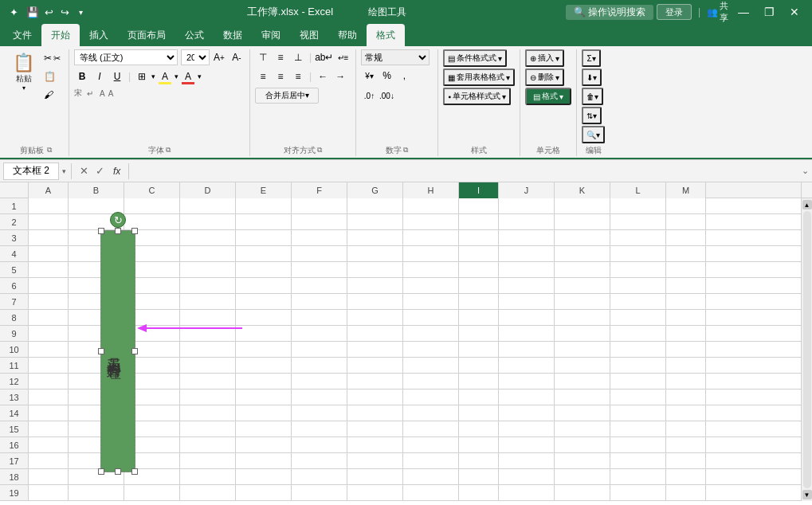 This screenshot has height=505, width=812. What do you see at coordinates (135, 472) in the screenshot?
I see `resize-handle-br` at bounding box center [135, 472].